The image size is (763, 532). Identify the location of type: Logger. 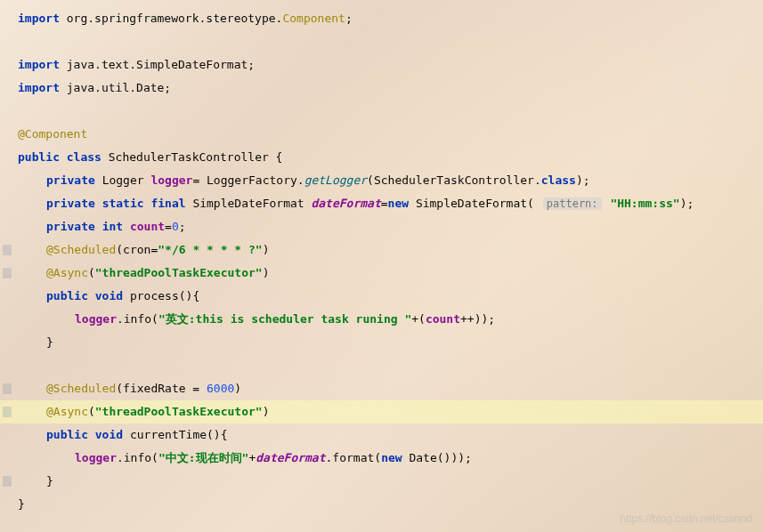
(123, 180).